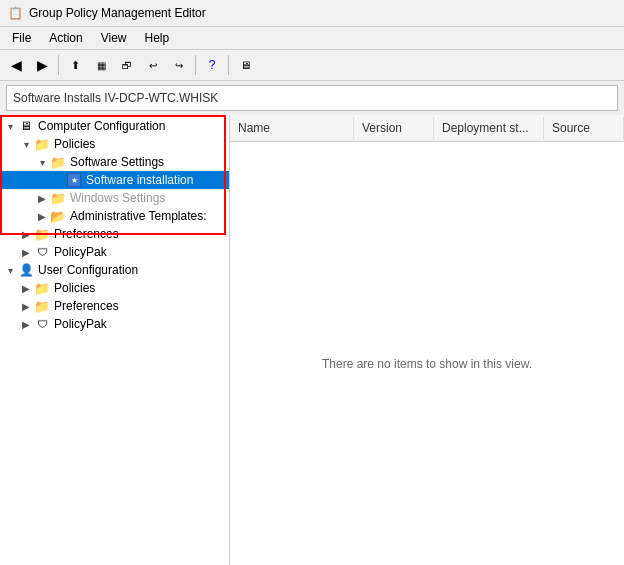 Image resolution: width=624 pixels, height=565 pixels. What do you see at coordinates (26, 252) in the screenshot?
I see `expand-policypak-comp: ▶` at bounding box center [26, 252].